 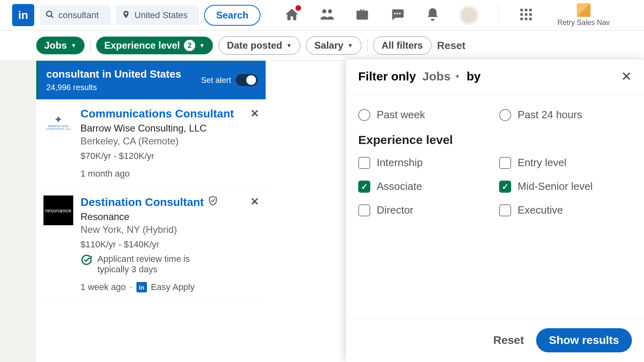 What do you see at coordinates (126, 15) in the screenshot?
I see `location-pin-icon` at bounding box center [126, 15].